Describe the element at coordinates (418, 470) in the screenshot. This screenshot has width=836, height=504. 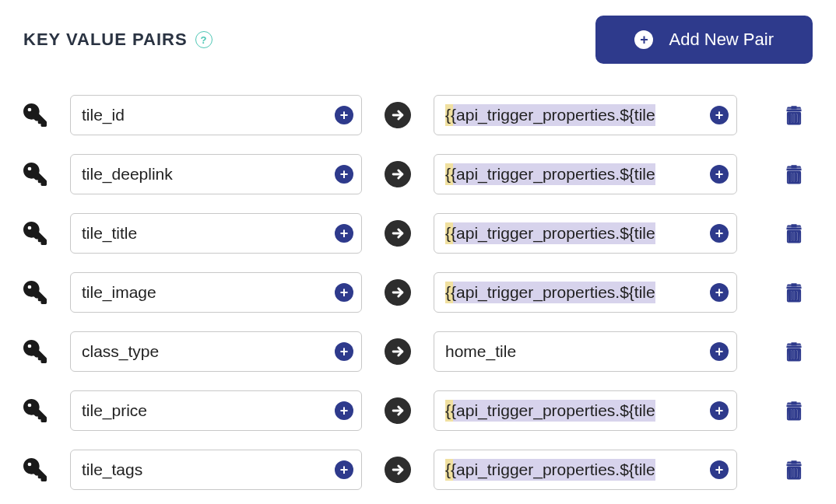
I see `pair-row: tile_tags+ {{api_trigger_properties.${ti…` at that location.